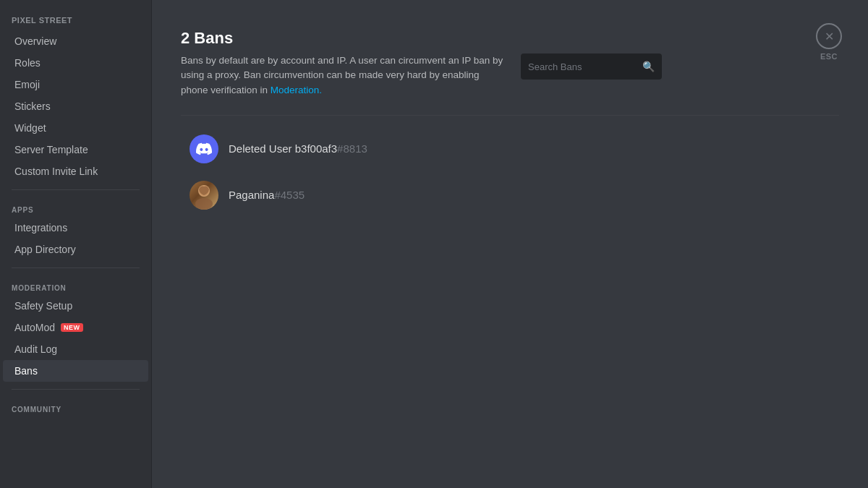  I want to click on sidebar-item-roles: Roles, so click(75, 63).